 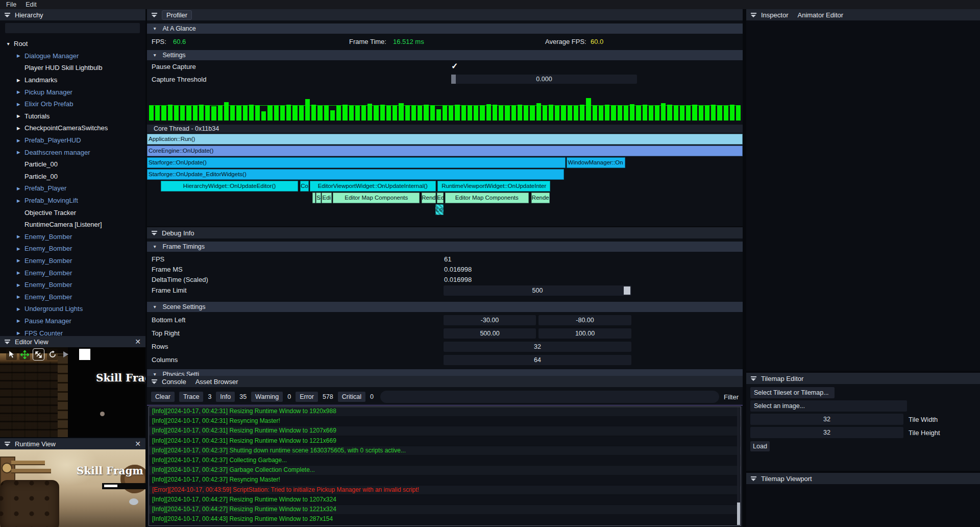 I want to click on editor-viewport-canvas: Skill Fragm, so click(x=72, y=392).